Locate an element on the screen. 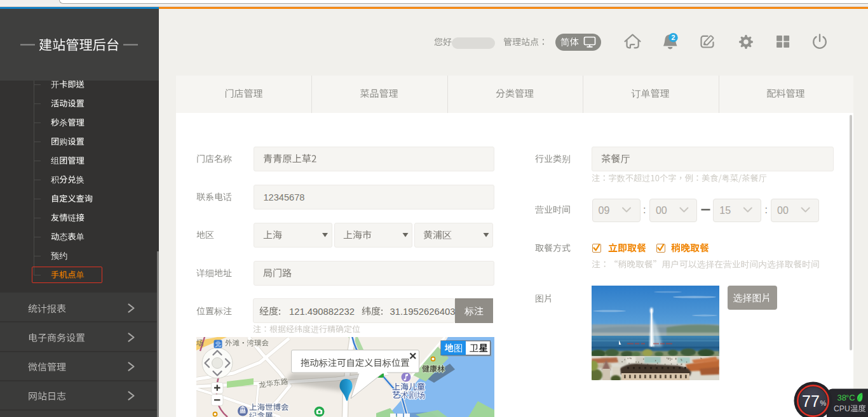 This screenshot has height=417, width=868. svg-text: 121.490882232 is located at coordinates (322, 312).